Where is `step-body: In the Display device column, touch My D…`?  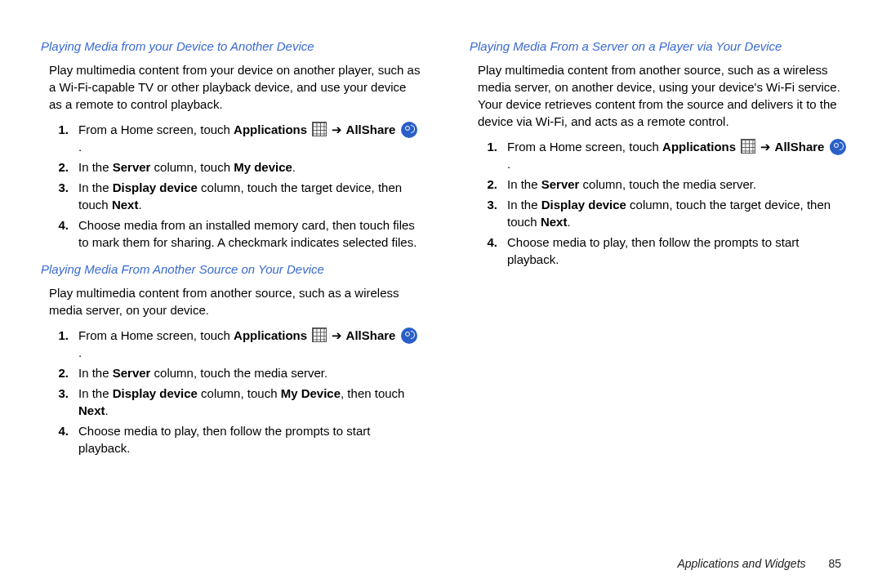
step-body: In the Display device column, touch My D… is located at coordinates (250, 402).